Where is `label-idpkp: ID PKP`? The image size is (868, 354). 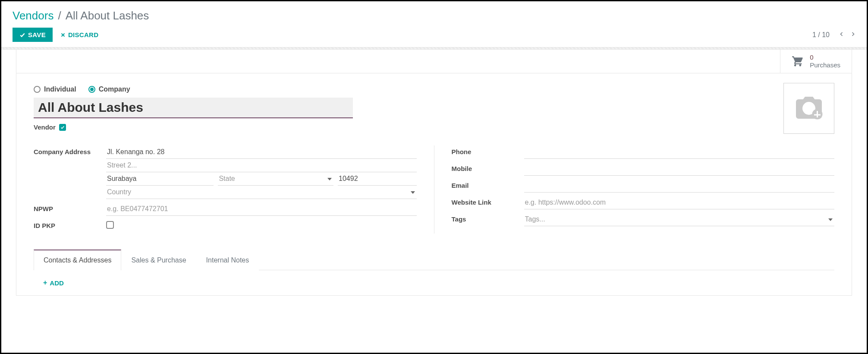 label-idpkp: ID PKP is located at coordinates (70, 224).